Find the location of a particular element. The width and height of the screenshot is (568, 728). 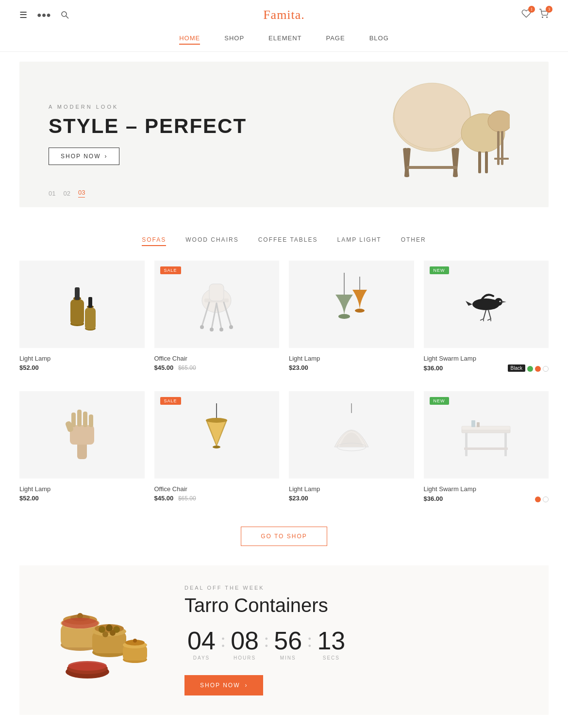

category-sofas: SOFAS is located at coordinates (154, 241).